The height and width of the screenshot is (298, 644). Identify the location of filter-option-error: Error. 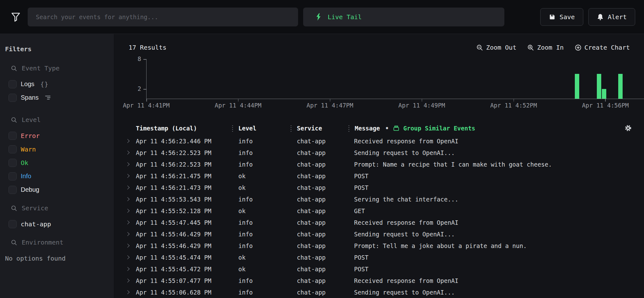
(57, 136).